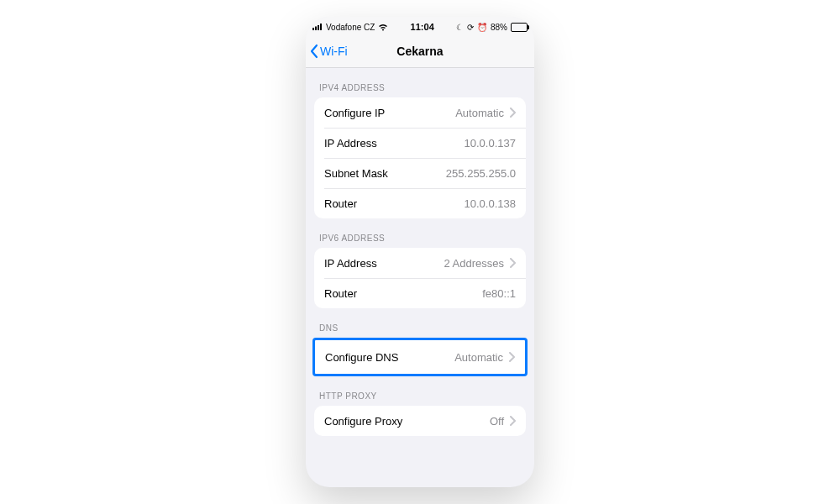  Describe the element at coordinates (420, 51) in the screenshot. I see `nav-title: Cekarna` at that location.